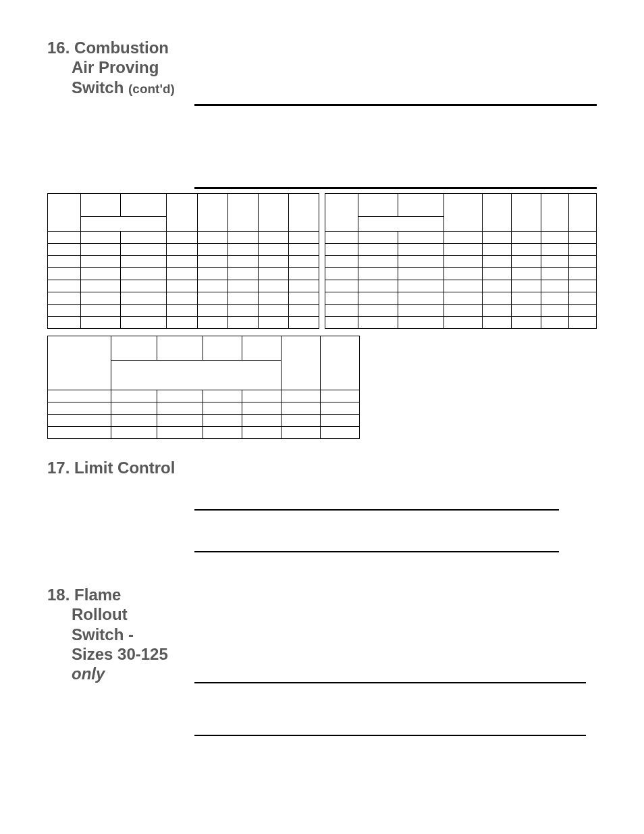 Image resolution: width=644 pixels, height=834 pixels. What do you see at coordinates (262, 348) in the screenshot?
I see `tb-h-c5a` at bounding box center [262, 348].